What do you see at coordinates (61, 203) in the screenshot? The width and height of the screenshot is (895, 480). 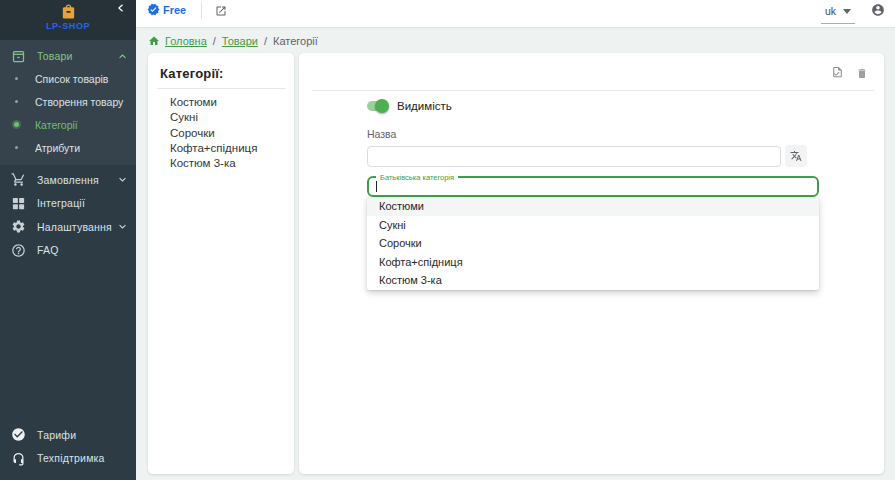 I see `sidebar-item-label: Інтеграції` at bounding box center [61, 203].